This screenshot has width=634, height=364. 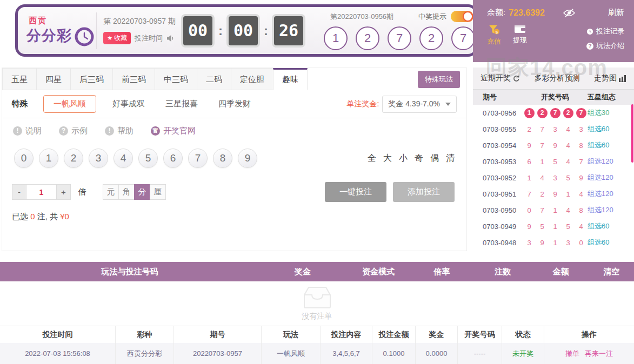 I want to click on row-numbers: 97948, so click(x=555, y=146).